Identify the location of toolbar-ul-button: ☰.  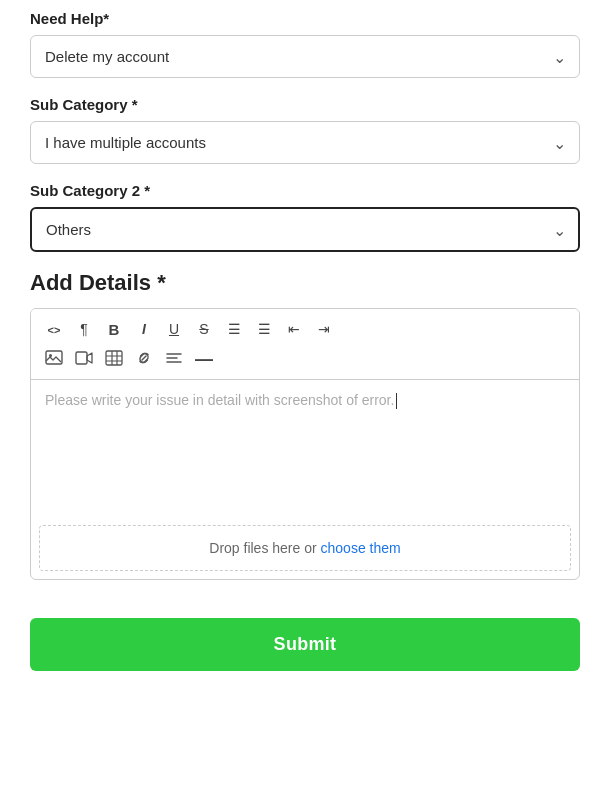
(234, 329).